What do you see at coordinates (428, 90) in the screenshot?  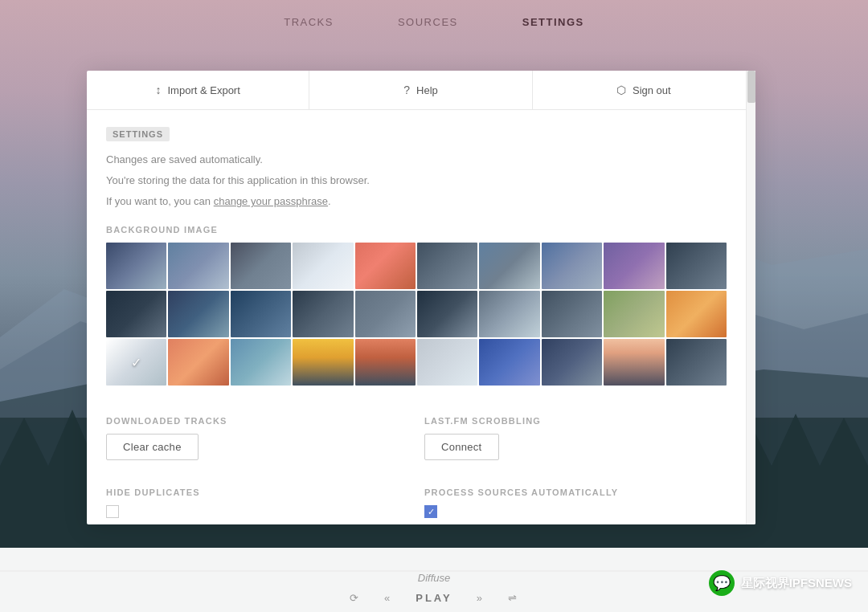 I see `tab-help-label: Help` at bounding box center [428, 90].